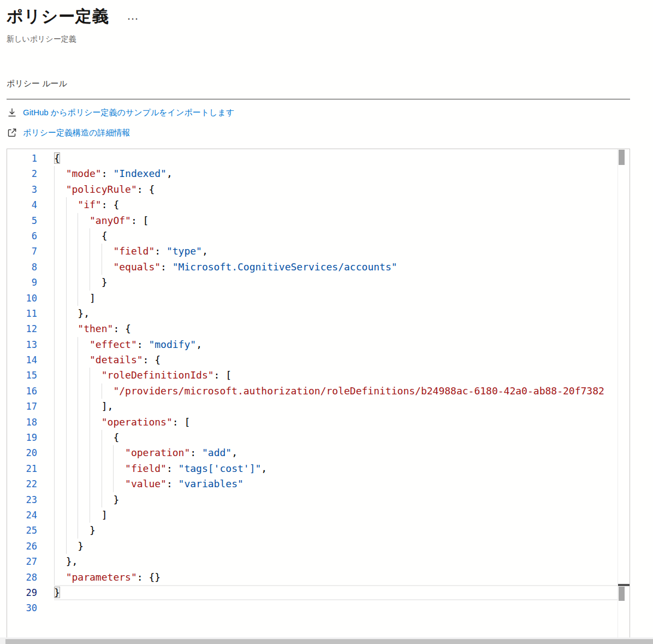 This screenshot has height=644, width=653. Describe the element at coordinates (318, 345) in the screenshot. I see `code-line: 13 "effect": "modify",` at that location.